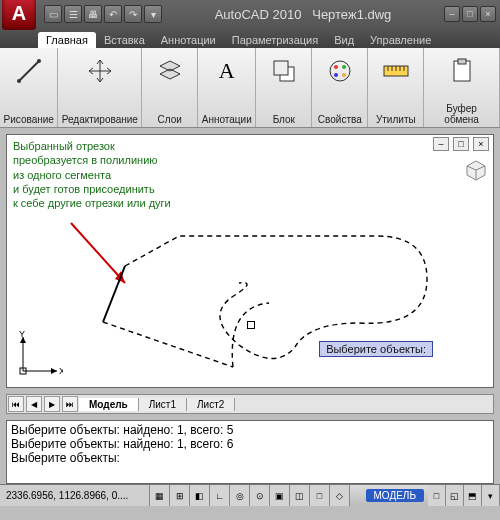 The image size is (500, 520). I want to click on layout-tab-model: Модель, so click(109, 404).